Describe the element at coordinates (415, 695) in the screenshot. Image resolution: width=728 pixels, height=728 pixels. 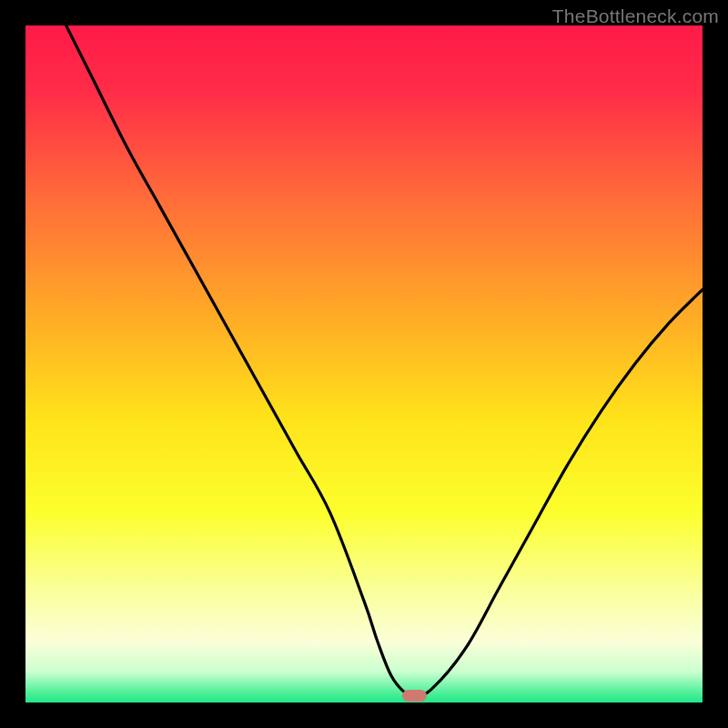
I see `minimum-marker` at that location.